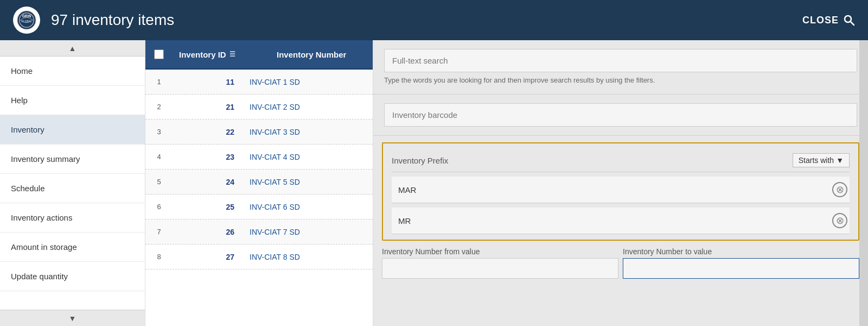  I want to click on prefix-item: MR ⊗, so click(621, 221).